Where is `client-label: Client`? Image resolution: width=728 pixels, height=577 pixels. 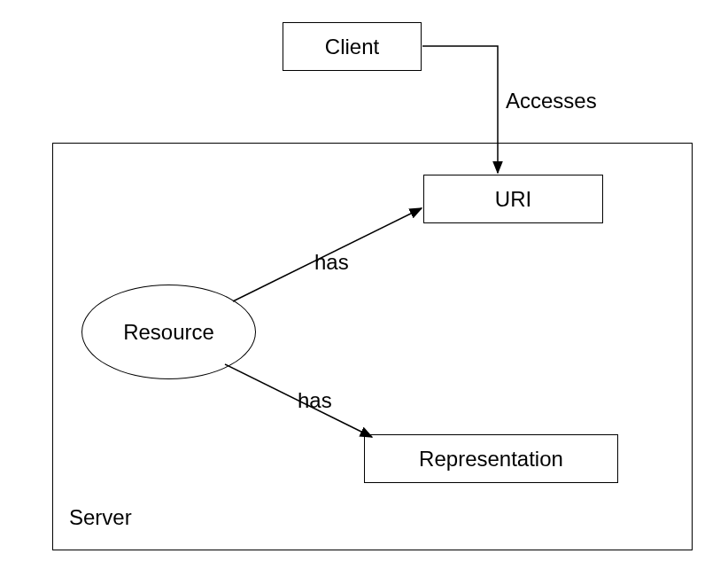 client-label: Client is located at coordinates (352, 47).